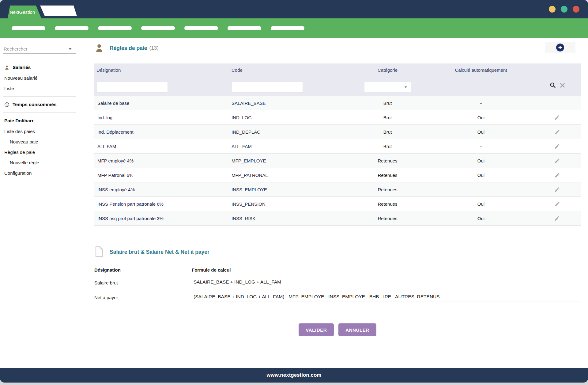  What do you see at coordinates (35, 105) in the screenshot?
I see `sidebar-item-label: Temps consommés` at bounding box center [35, 105].